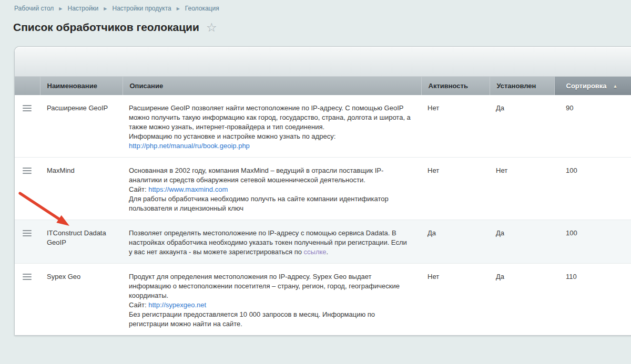 The width and height of the screenshot is (631, 364). Describe the element at coordinates (272, 86) in the screenshot. I see `column-header-description: Описание` at that location.